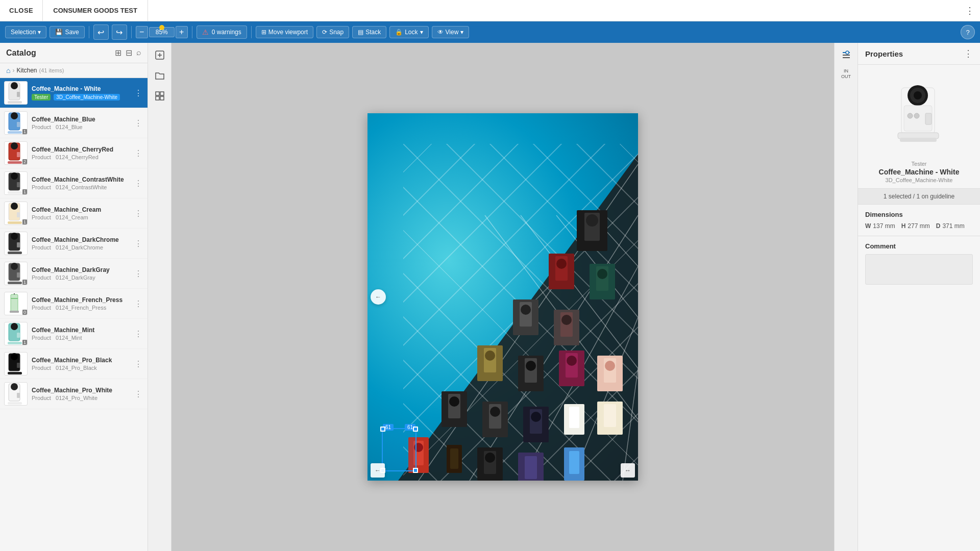 This screenshot has width=980, height=551. What do you see at coordinates (415, 429) in the screenshot?
I see `handle-tr` at bounding box center [415, 429].